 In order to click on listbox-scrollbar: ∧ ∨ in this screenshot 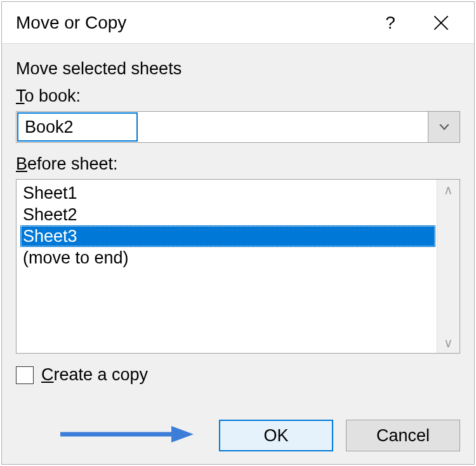, I will do `click(448, 267)`.